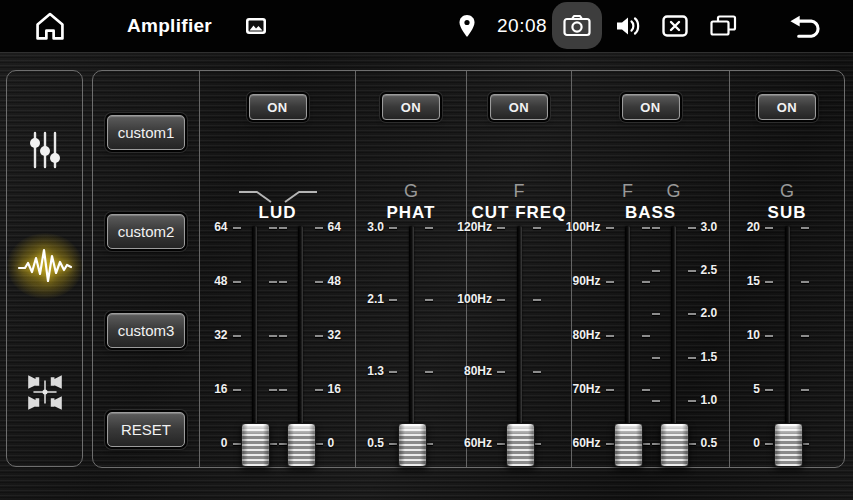  I want to click on home-button, so click(50, 26).